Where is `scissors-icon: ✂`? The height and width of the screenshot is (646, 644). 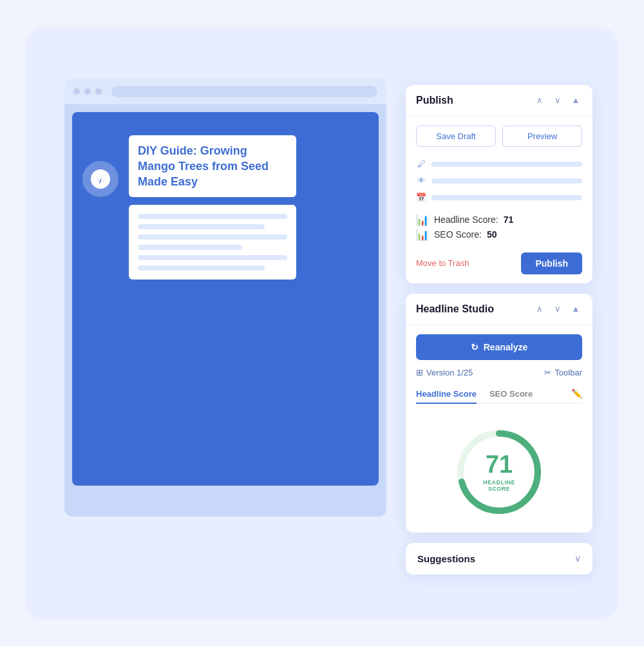
scissors-icon: ✂ is located at coordinates (547, 372).